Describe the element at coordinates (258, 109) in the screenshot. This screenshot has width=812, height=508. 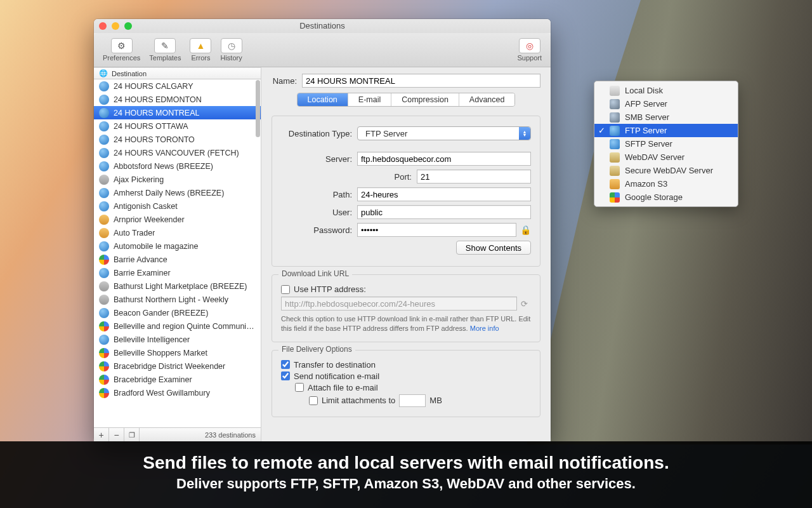
I see `scrollbar` at that location.